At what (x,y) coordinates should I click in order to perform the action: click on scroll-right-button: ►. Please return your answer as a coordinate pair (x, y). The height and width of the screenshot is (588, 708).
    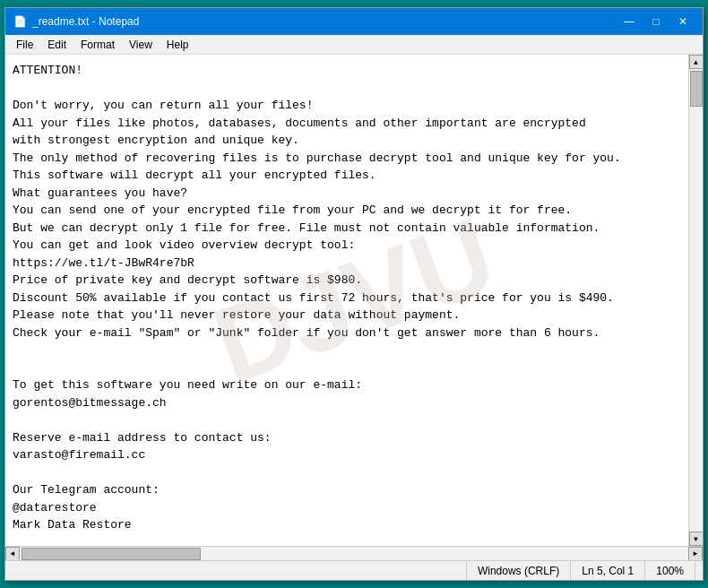
    Looking at the image, I should click on (695, 554).